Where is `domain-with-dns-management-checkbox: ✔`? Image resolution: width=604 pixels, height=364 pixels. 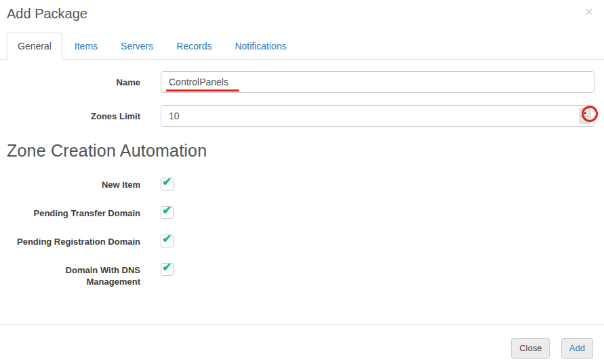
domain-with-dns-management-checkbox: ✔ is located at coordinates (167, 270).